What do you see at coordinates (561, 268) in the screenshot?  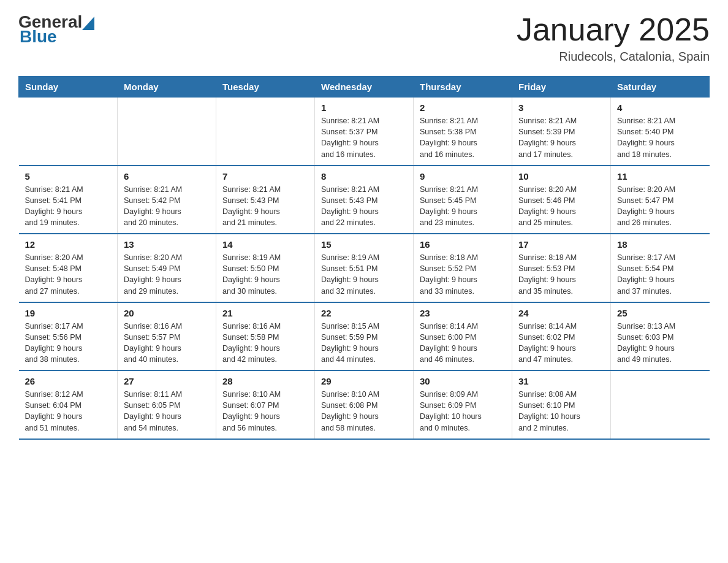 I see `calendar-day-cell: 17Sunrise: 8:18 AMSunset: 5:53 PMDayligh…` at bounding box center [561, 268].